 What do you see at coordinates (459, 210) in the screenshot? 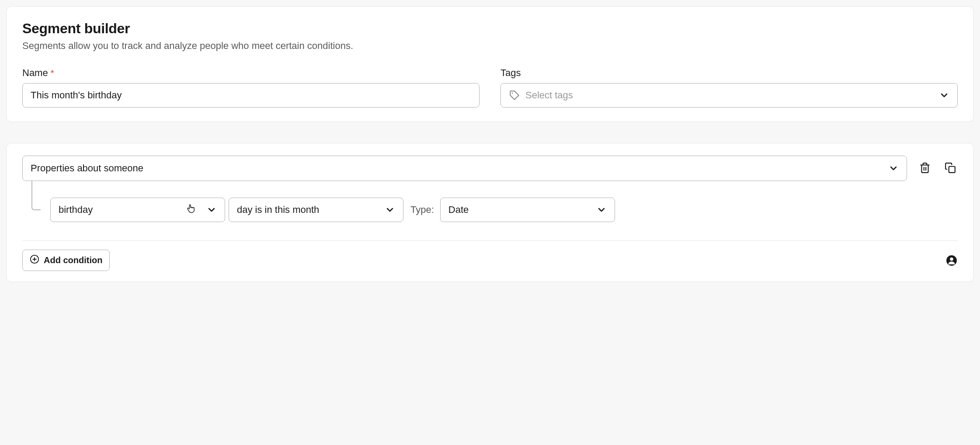
I see `data-type-value: Date` at bounding box center [459, 210].